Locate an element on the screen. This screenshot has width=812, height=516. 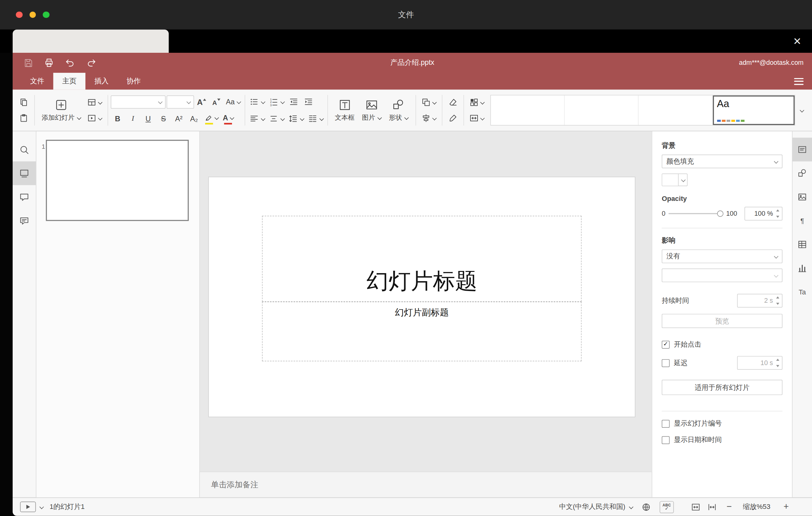
italic-button: I is located at coordinates (133, 119).